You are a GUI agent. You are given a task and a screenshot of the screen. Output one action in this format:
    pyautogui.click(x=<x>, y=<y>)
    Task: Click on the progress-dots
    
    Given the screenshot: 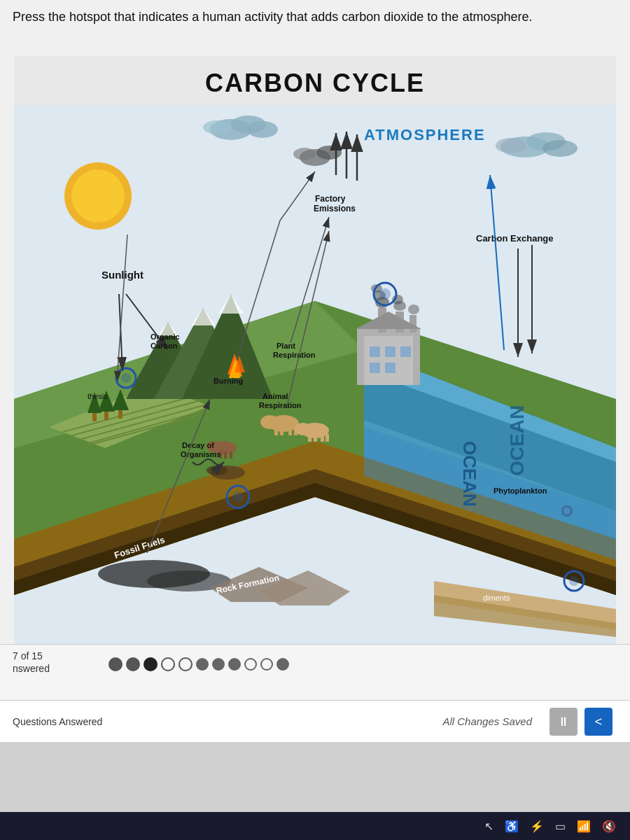 What is the action you would take?
    pyautogui.click(x=199, y=664)
    